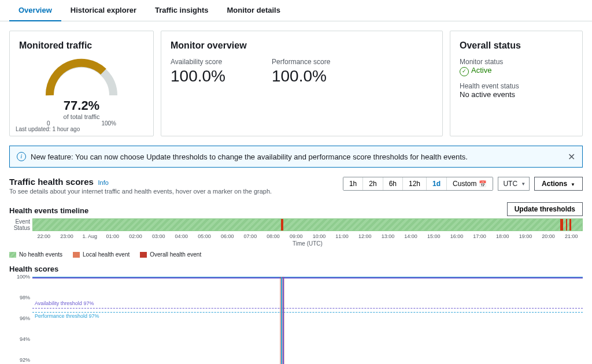 The image size is (592, 364). What do you see at coordinates (415, 184) in the screenshot?
I see `range-12h: 12h` at bounding box center [415, 184].